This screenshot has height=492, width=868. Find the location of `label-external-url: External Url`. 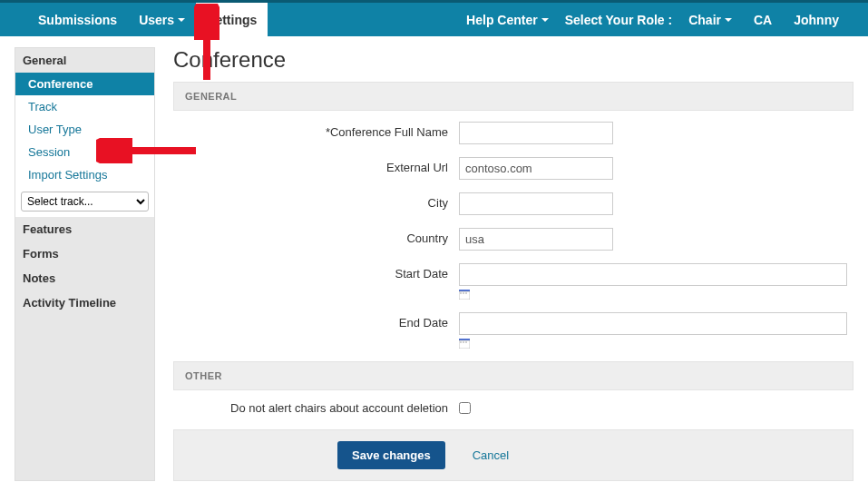

label-external-url: External Url is located at coordinates (316, 165).